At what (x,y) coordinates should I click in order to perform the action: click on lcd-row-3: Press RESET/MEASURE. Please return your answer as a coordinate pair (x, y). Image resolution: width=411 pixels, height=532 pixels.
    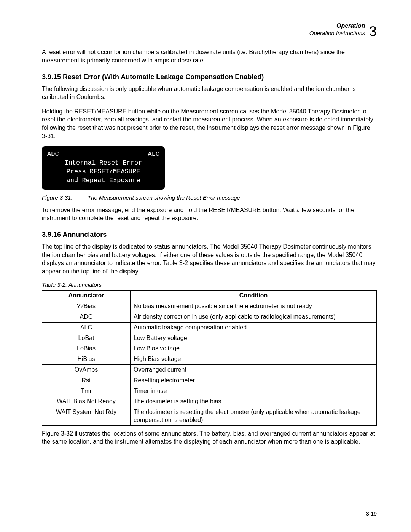
    Looking at the image, I should click on (104, 172).